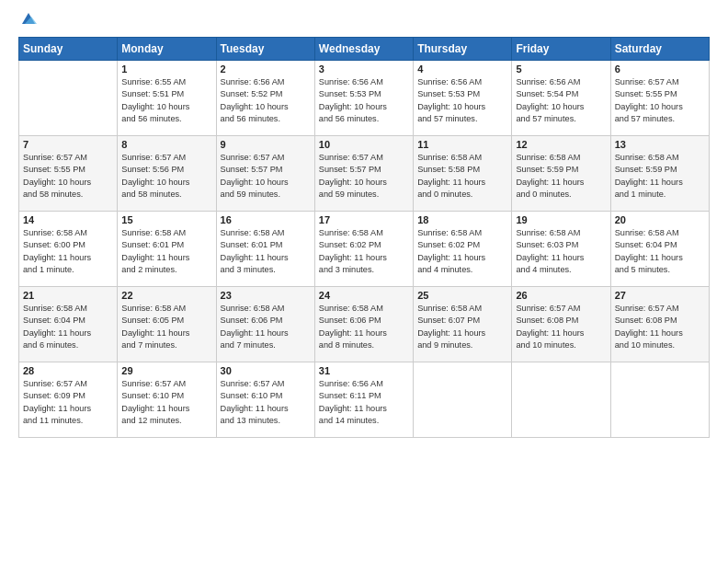 Image resolution: width=728 pixels, height=563 pixels. I want to click on day-info: Sunrise: 6:57 AM Sunset: 5:55 PM Dayligh…, so click(68, 177).